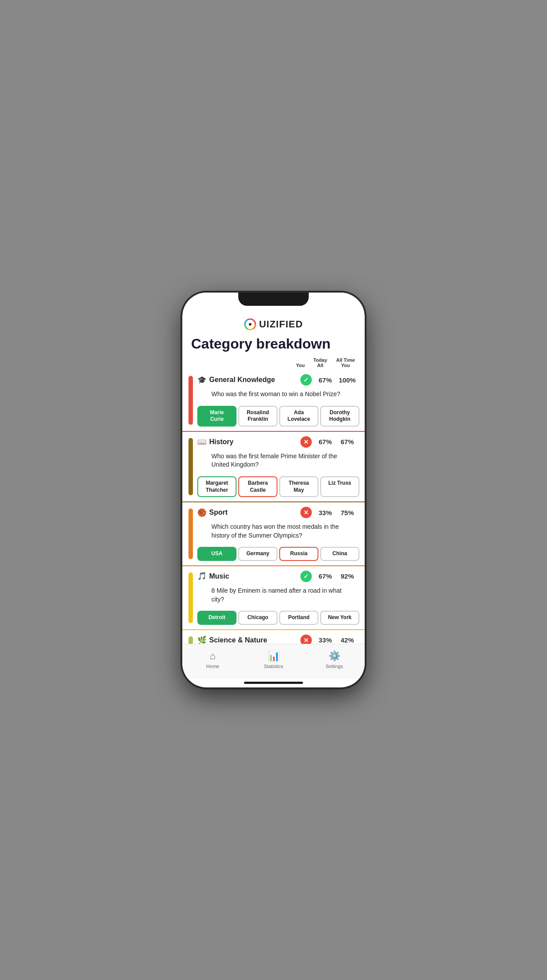  Describe the element at coordinates (191, 534) in the screenshot. I see `category-bar-sport` at that location.